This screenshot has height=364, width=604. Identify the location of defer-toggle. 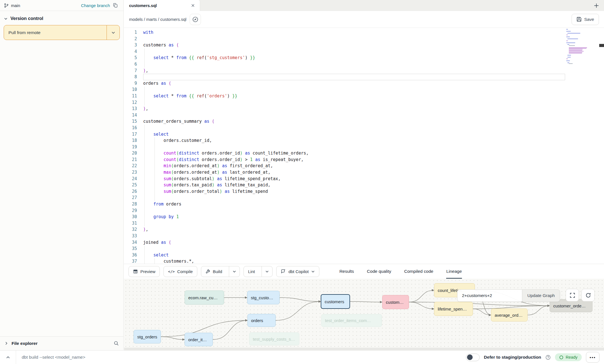
(473, 358).